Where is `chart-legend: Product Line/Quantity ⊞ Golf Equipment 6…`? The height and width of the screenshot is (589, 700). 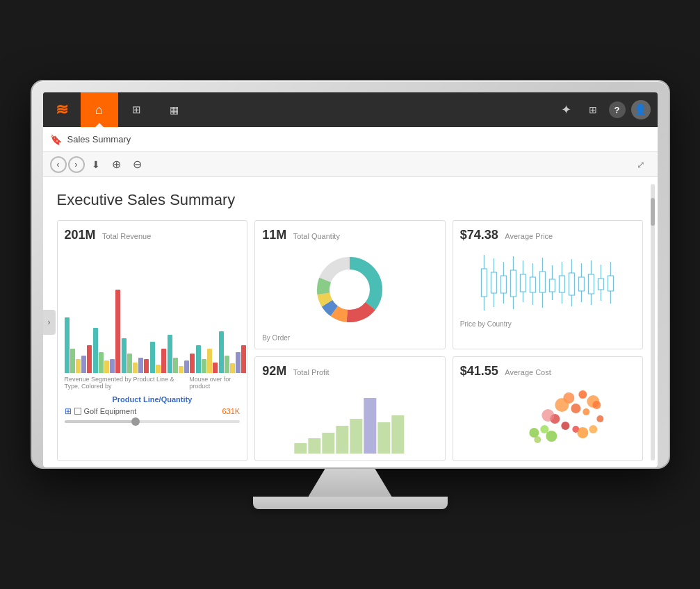
chart-legend: Product Line/Quantity ⊞ Golf Equipment 6… is located at coordinates (153, 406).